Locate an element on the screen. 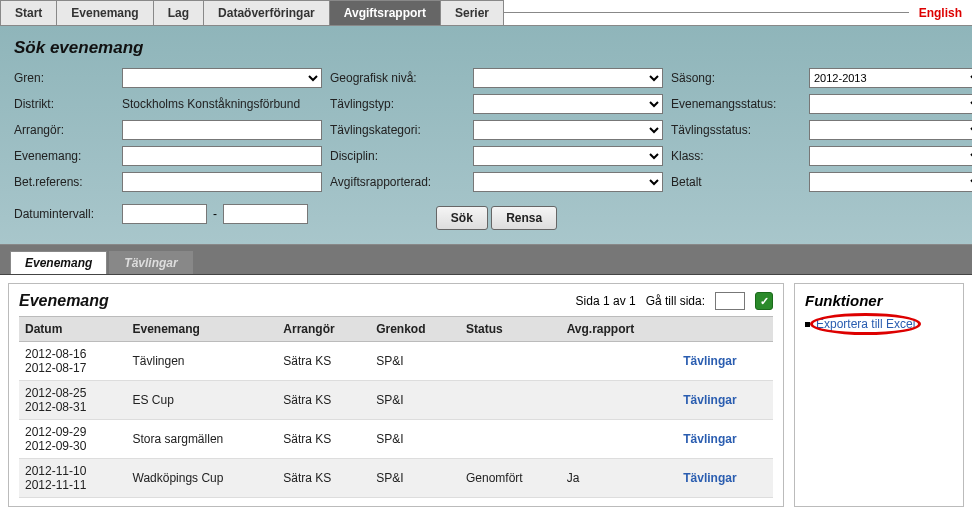 Image resolution: width=972 pixels, height=529 pixels. input-arrangor is located at coordinates (222, 130).